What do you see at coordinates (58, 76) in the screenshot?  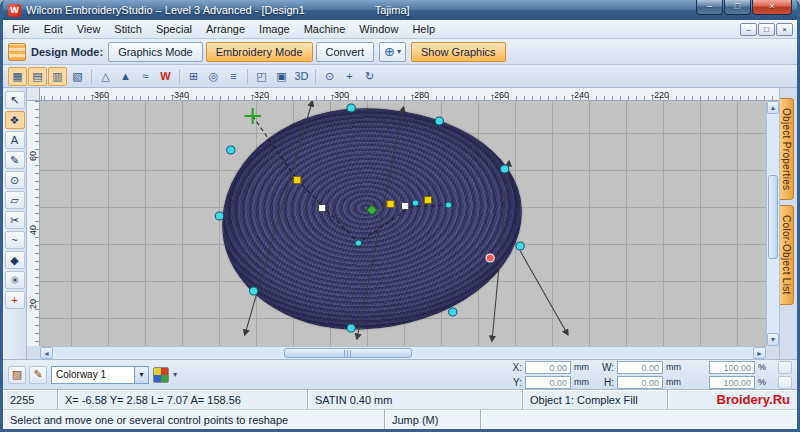 I see `tatami-fill-icon: ▥` at bounding box center [58, 76].